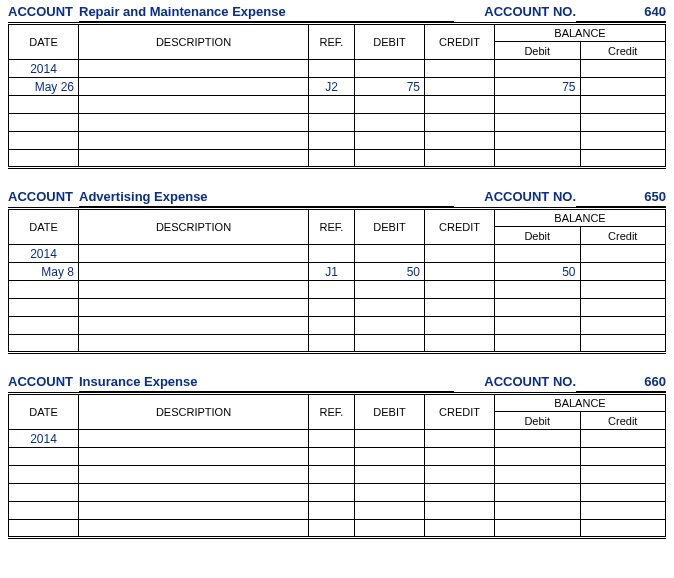 The image size is (674, 578). Describe the element at coordinates (337, 198) in the screenshot. I see `ledger-title-row: ACCOUNTAdvertising ExpenseACCOUNT NO.650` at that location.